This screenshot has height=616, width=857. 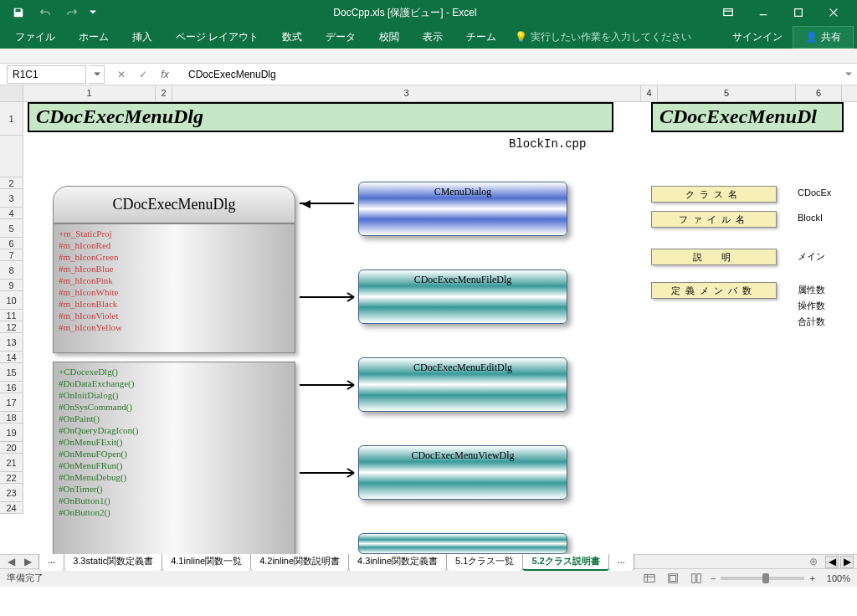 I want to click on col-header: 3, so click(x=407, y=94).